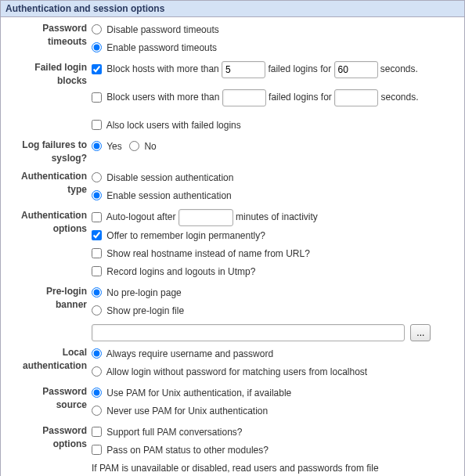 This screenshot has height=476, width=465. Describe the element at coordinates (45, 398) in the screenshot. I see `label-password-source: Password source` at that location.